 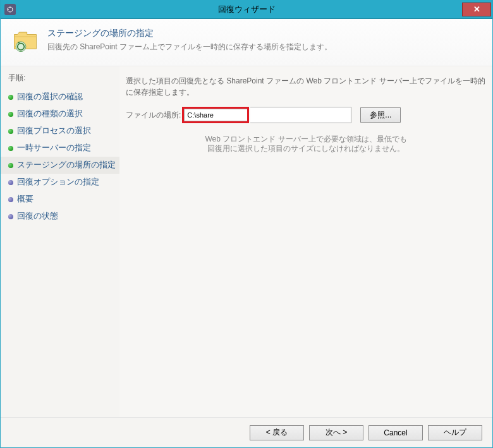 What do you see at coordinates (306, 144) in the screenshot?
I see `hint-text: Web フロントエンド サーバー上で必要な領域は、最低でも 回復用に選択した項目…` at bounding box center [306, 144].